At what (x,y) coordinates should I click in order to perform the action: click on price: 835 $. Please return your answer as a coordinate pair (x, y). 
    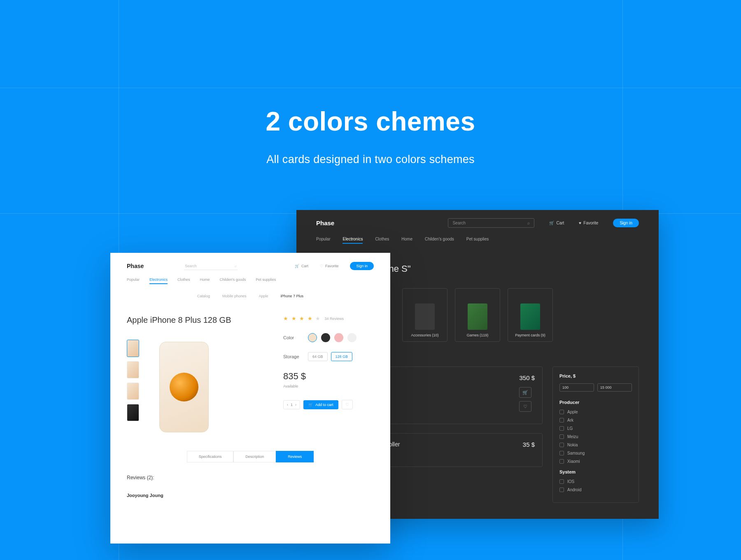
    Looking at the image, I should click on (329, 376).